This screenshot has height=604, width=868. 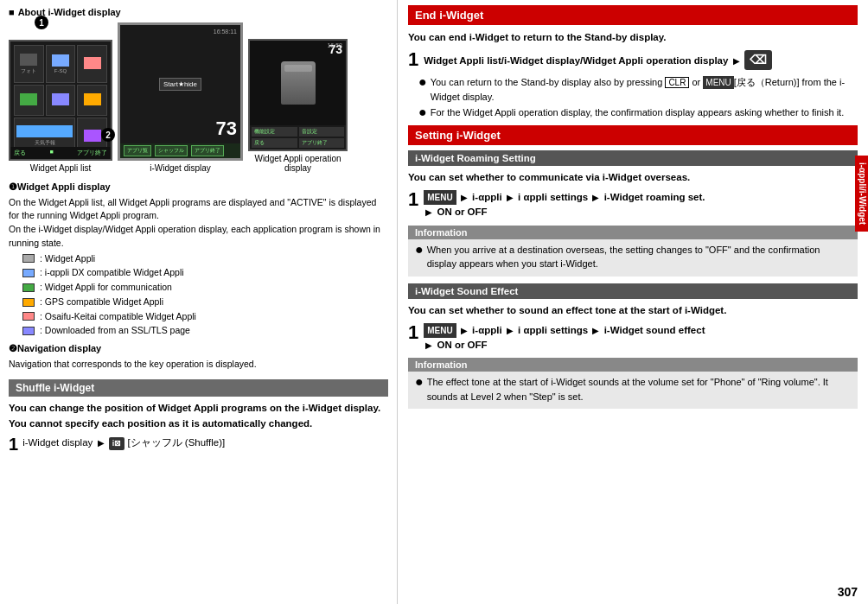 I want to click on end-bullets: ● You can return to the Stand-by display…, so click(x=638, y=98).